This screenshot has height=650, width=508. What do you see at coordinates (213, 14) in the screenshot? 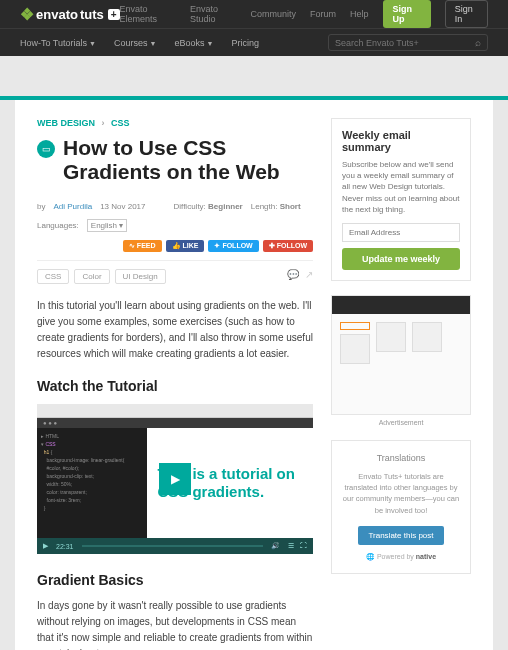
I see `top-link-studio: Envato Studio` at bounding box center [213, 14].